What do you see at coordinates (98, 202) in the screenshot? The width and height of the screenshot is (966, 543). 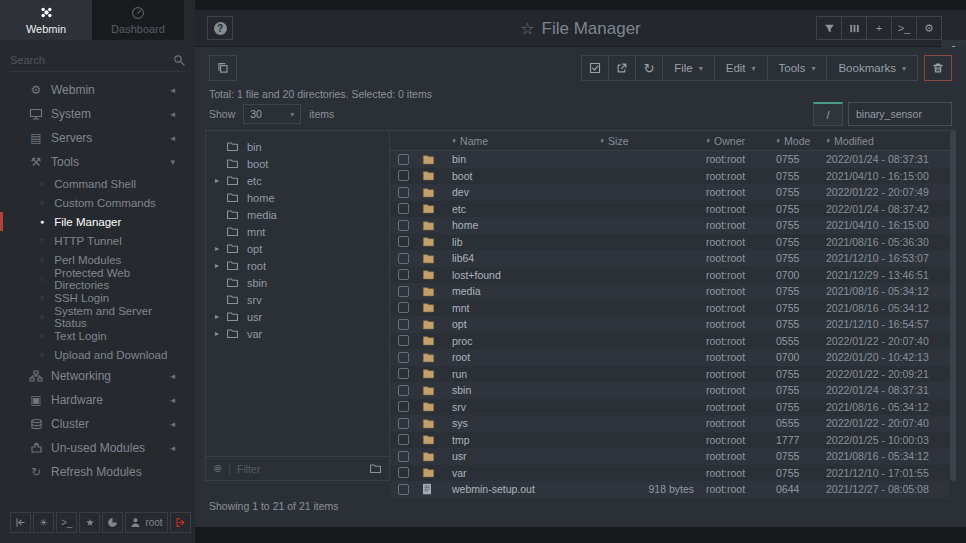 I see `sidebar-item-custom-commands: ○Custom Commands` at bounding box center [98, 202].